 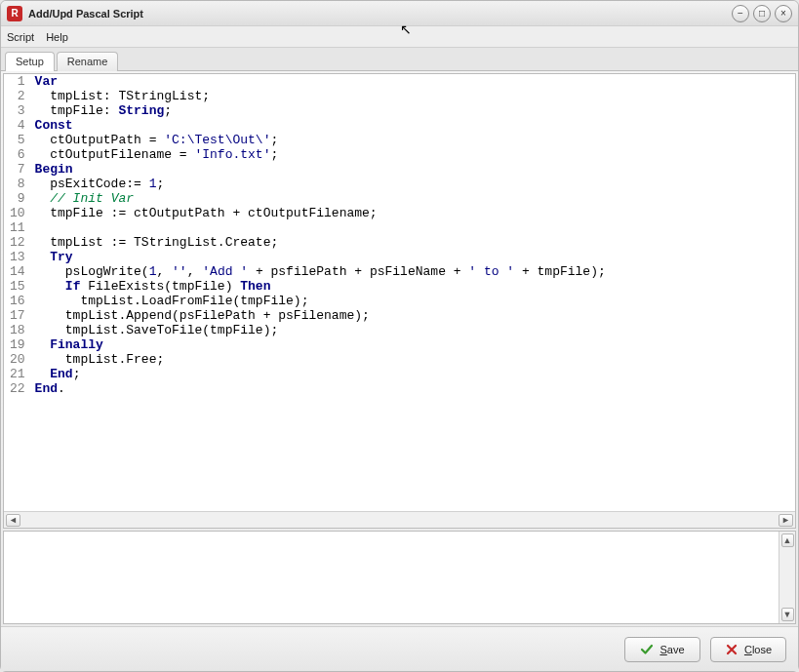 I want to click on code-content: tmpList.Free;, so click(x=416, y=359).